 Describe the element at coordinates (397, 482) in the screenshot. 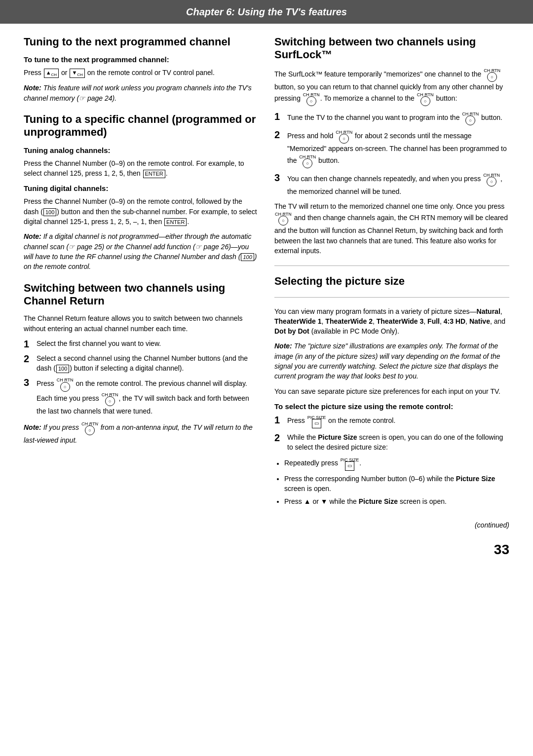

I see `picture-size-bullets: Repeatedly press PIC SIZE▭. Press the co…` at that location.